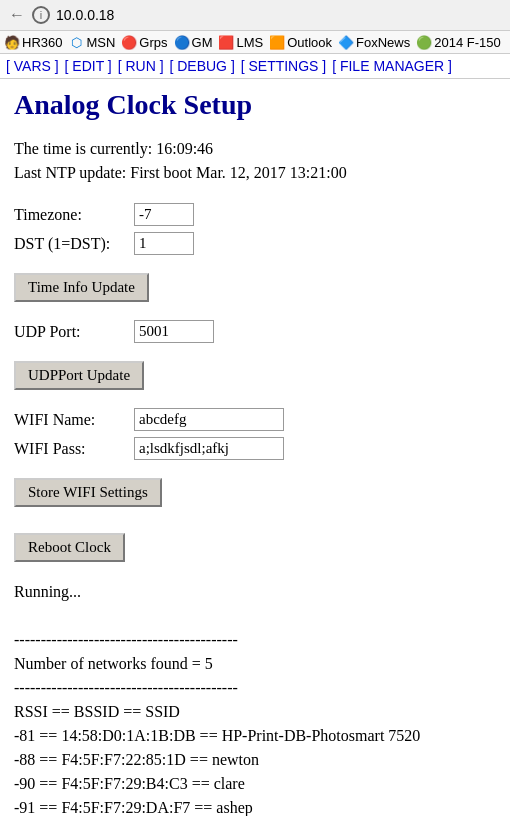 Image resolution: width=510 pixels, height=816 pixels. I want to click on bookmark-lms: 🟥 LMS, so click(240, 42).